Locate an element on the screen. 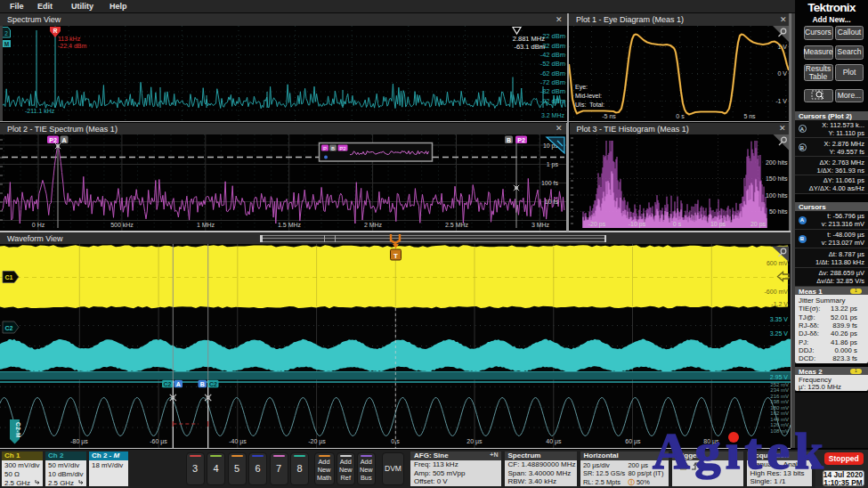 The width and height of the screenshot is (868, 488). svg-text: -20 ps is located at coordinates (596, 224).